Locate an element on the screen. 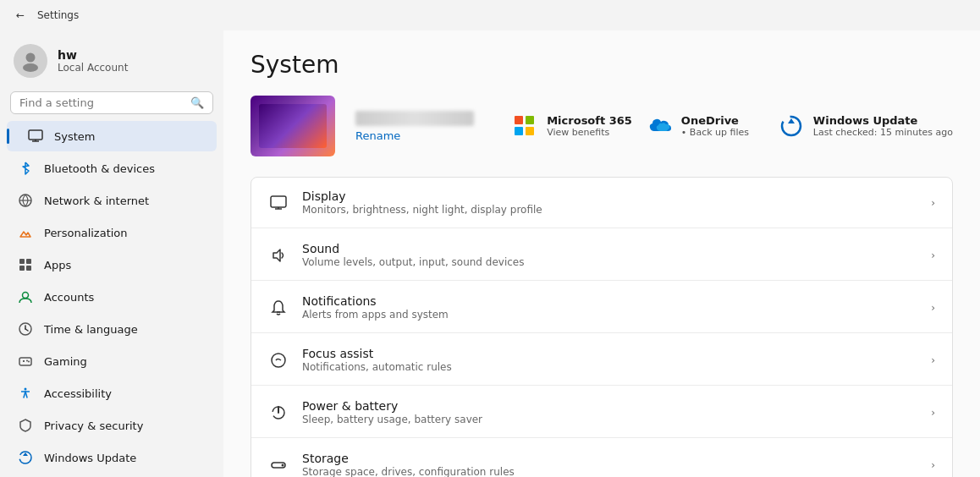 Image resolution: width=980 pixels, height=477 pixels. time-nav-icon is located at coordinates (25, 329).